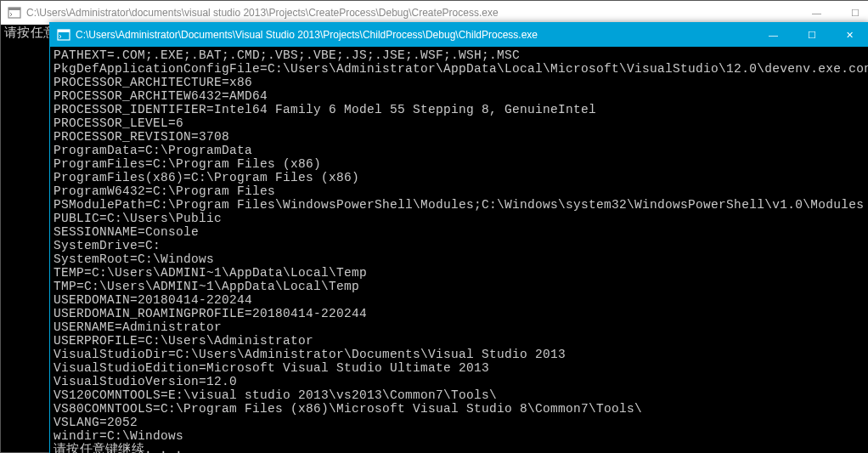 The image size is (868, 453). I want to click on child-window-controls: — ☐ ✕, so click(811, 35).